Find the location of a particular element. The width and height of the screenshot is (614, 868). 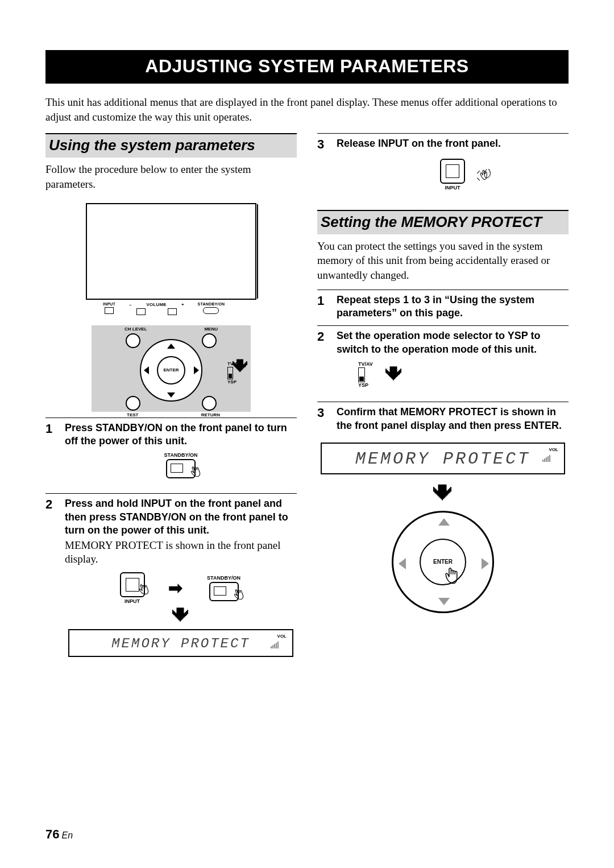

intro-text: This unit has additional menus that are … is located at coordinates (307, 109).